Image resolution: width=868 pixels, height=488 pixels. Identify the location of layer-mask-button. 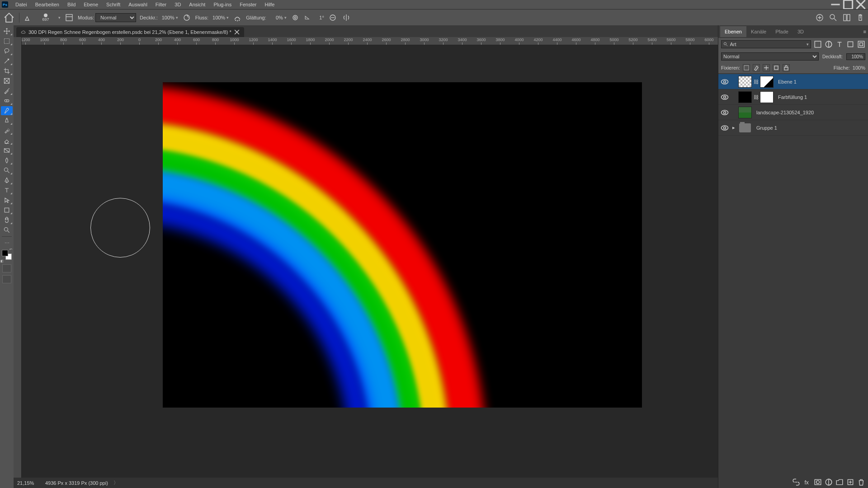
(818, 482).